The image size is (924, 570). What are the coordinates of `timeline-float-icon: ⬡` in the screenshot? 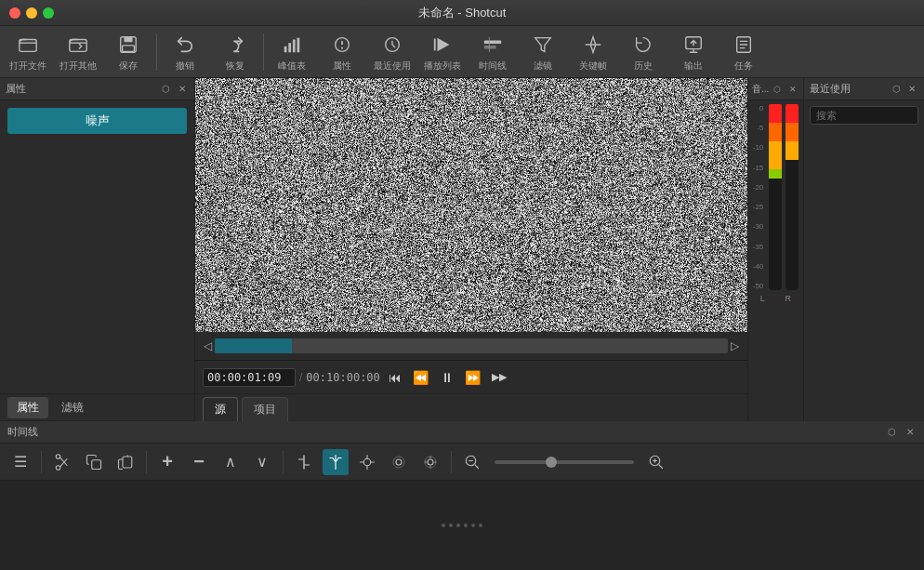 It's located at (891, 432).